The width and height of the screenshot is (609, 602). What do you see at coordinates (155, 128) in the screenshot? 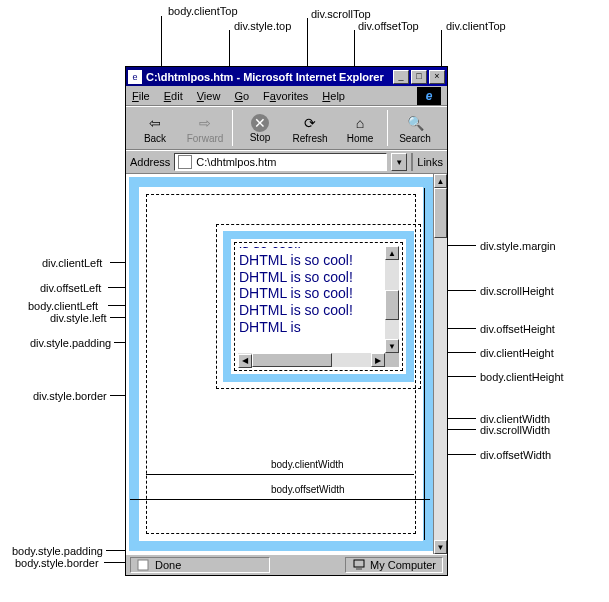
I see `back-button: ⇦Back` at bounding box center [155, 128].